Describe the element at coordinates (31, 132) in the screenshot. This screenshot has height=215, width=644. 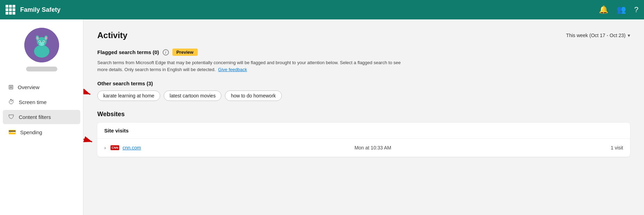
I see `sidebar-item-label-spending: Spending` at that location.